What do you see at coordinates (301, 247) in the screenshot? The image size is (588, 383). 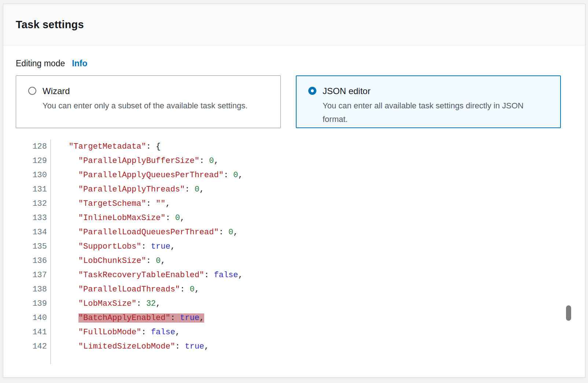 I see `code-line: 135 "SupportLobs": true,` at bounding box center [301, 247].